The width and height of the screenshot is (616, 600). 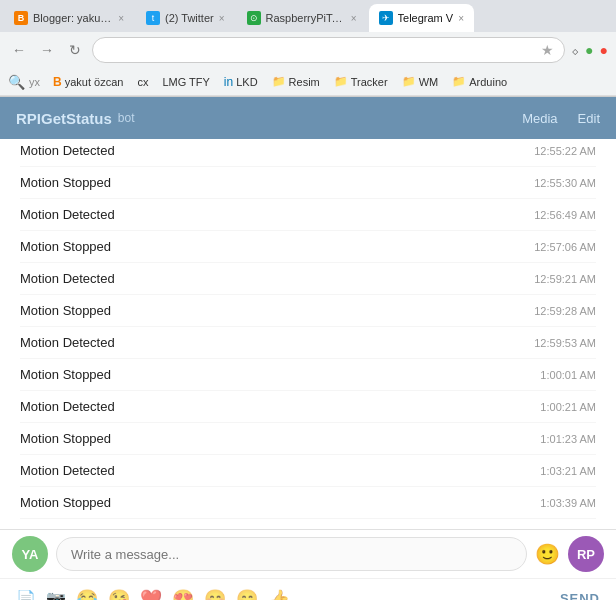 I want to click on emoji-grin: 😁, so click(x=247, y=594).